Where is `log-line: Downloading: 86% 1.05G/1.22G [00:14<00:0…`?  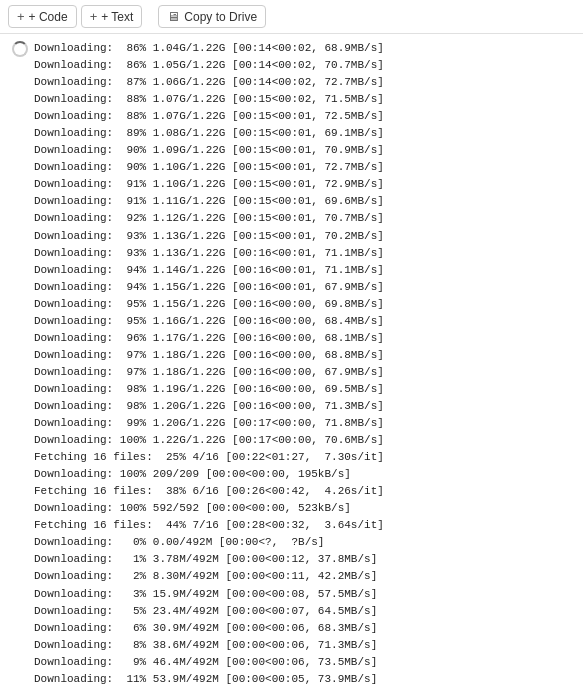
log-line: Downloading: 86% 1.05G/1.22G [00:14<00:0… is located at coordinates (209, 66).